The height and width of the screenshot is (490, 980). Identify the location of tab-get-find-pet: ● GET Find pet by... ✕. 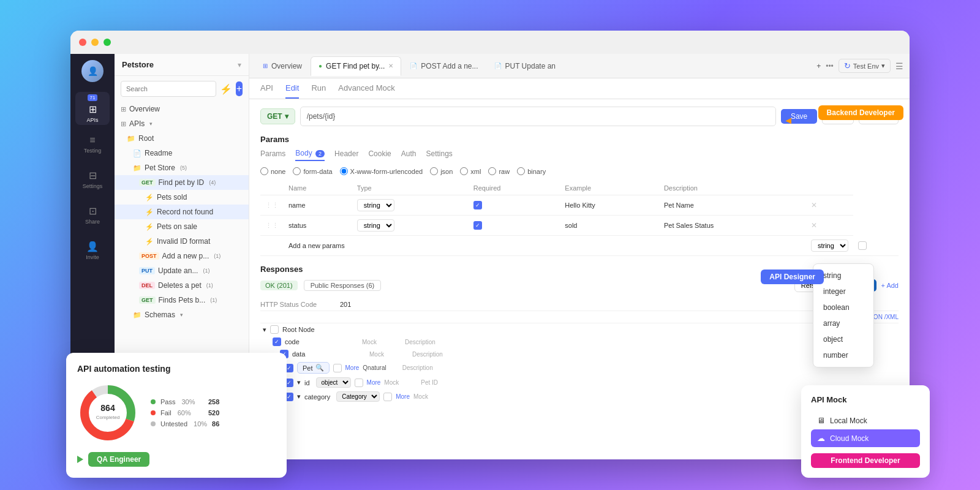
(356, 66).